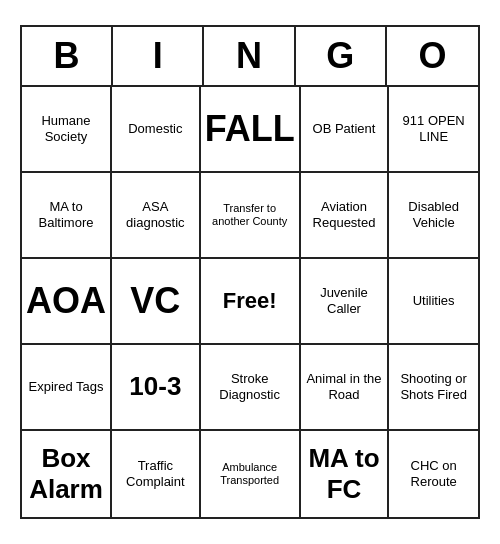 The image size is (500, 544). What do you see at coordinates (434, 216) in the screenshot?
I see `bingo-cell-9: Disabled Vehicle` at bounding box center [434, 216].